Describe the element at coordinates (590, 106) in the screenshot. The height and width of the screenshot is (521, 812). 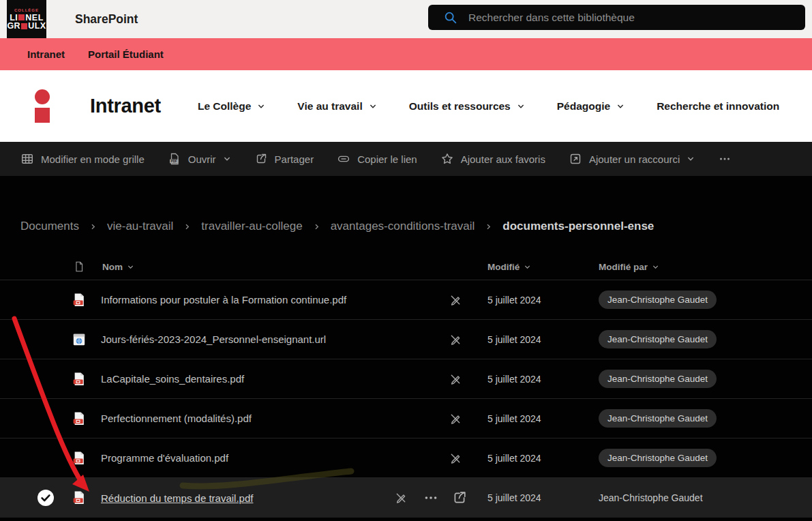
I see `nav-item-pedagogie: Pédagogie` at that location.